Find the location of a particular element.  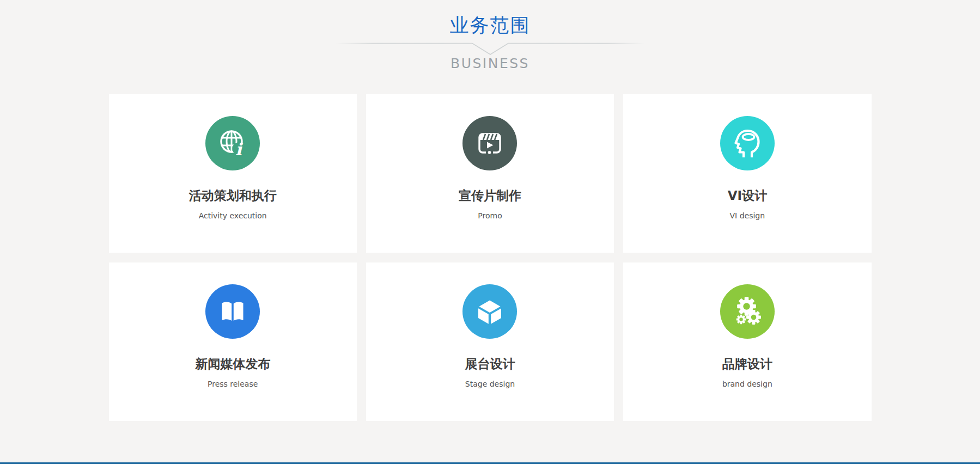

card-title: 活动策划和执行 is located at coordinates (233, 196).